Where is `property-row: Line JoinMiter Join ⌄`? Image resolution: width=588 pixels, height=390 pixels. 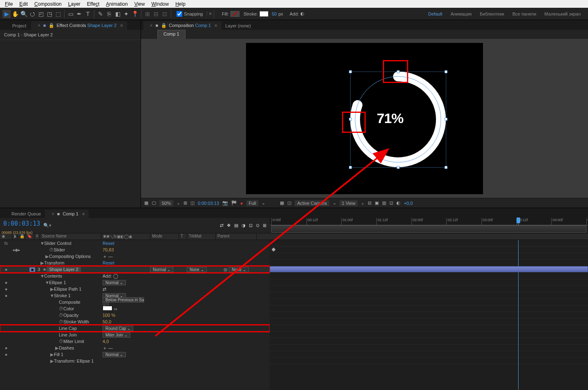 property-row: Line JoinMiter Join ⌄ is located at coordinates (135, 335).